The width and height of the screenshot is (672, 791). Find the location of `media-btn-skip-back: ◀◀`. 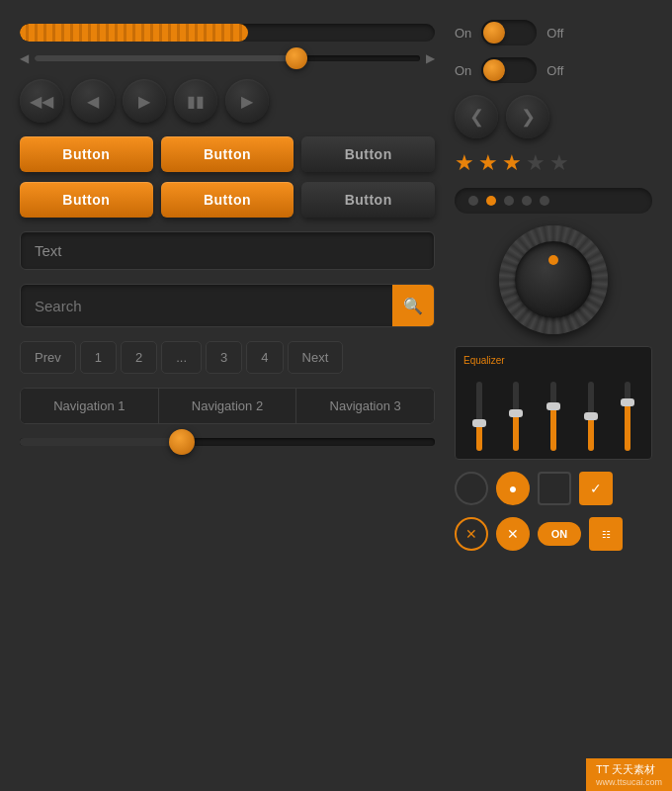

media-btn-skip-back: ◀◀ is located at coordinates (42, 101).